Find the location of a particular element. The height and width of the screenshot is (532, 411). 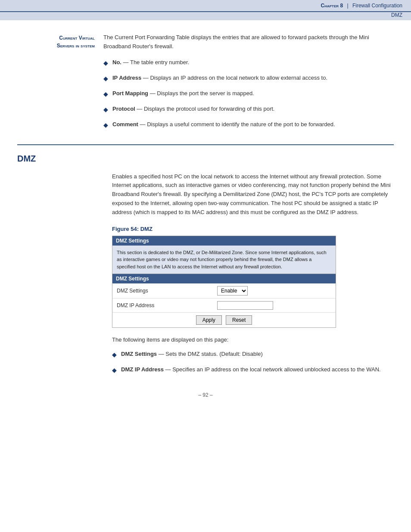

bullet-term: Port Mapping is located at coordinates (130, 93).